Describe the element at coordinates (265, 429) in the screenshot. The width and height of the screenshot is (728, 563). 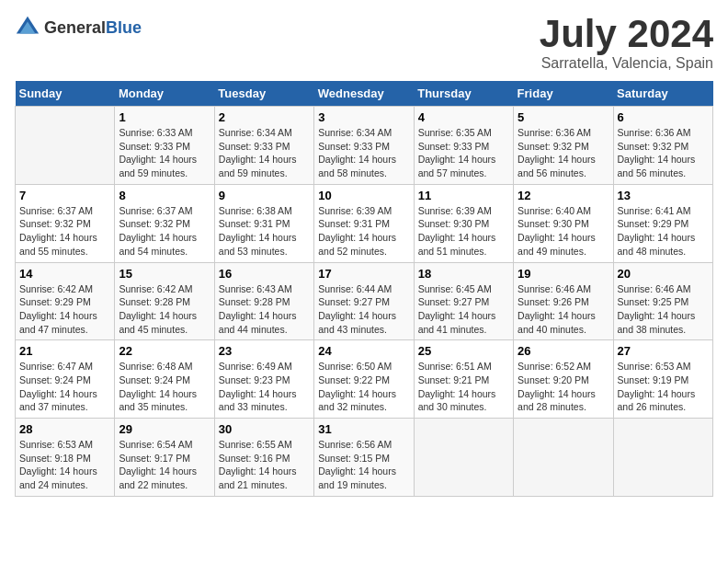
I see `day-number: 30` at that location.